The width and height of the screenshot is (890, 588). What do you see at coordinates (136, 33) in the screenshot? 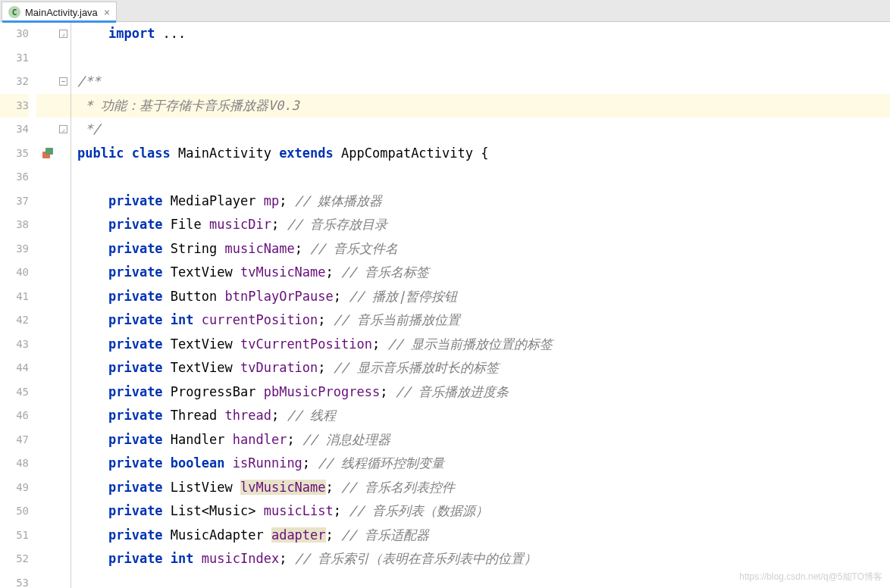
I see `token-kw: import` at bounding box center [136, 33].